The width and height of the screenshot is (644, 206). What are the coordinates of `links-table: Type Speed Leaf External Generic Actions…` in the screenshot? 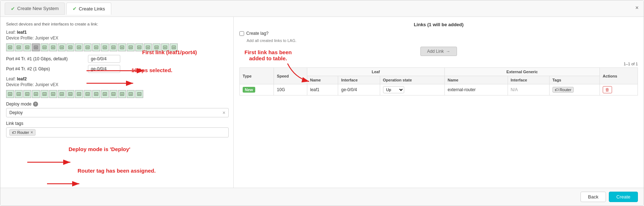 It's located at (439, 81).